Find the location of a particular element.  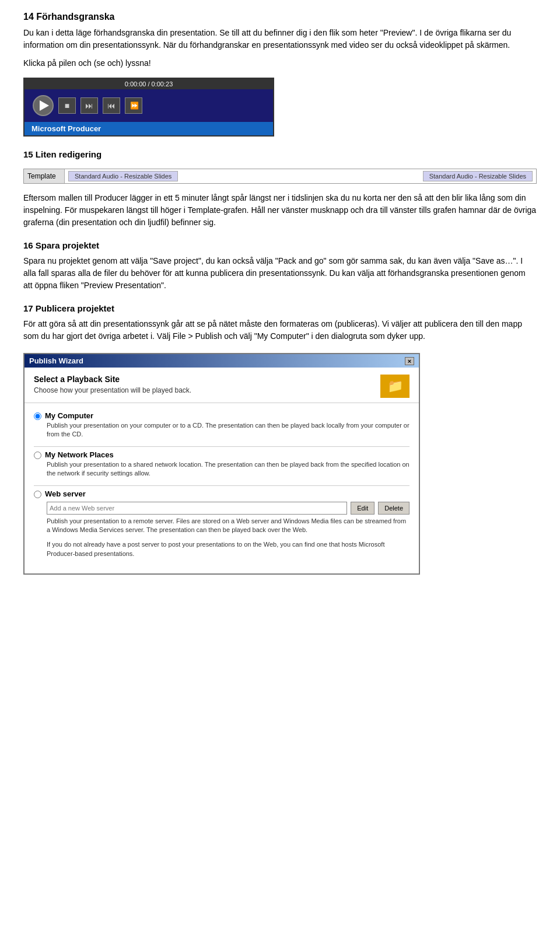

web-server-input is located at coordinates (197, 508).